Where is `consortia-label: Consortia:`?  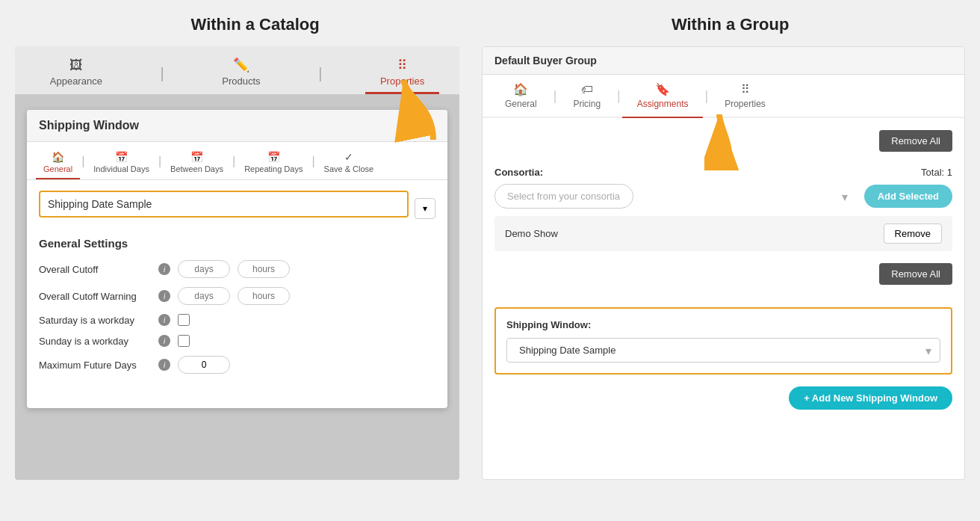 consortia-label: Consortia: is located at coordinates (518, 172).